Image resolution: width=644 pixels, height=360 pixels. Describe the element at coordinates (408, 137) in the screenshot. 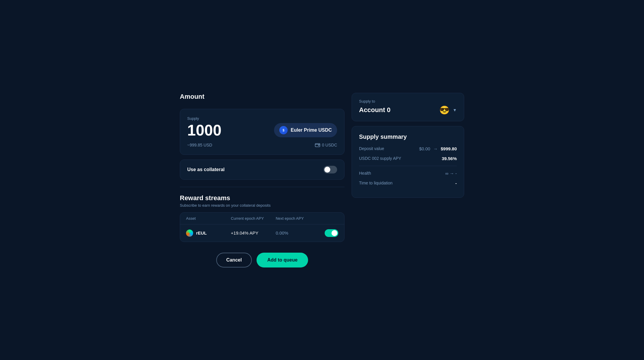

I see `summary-title: Supply summary` at that location.